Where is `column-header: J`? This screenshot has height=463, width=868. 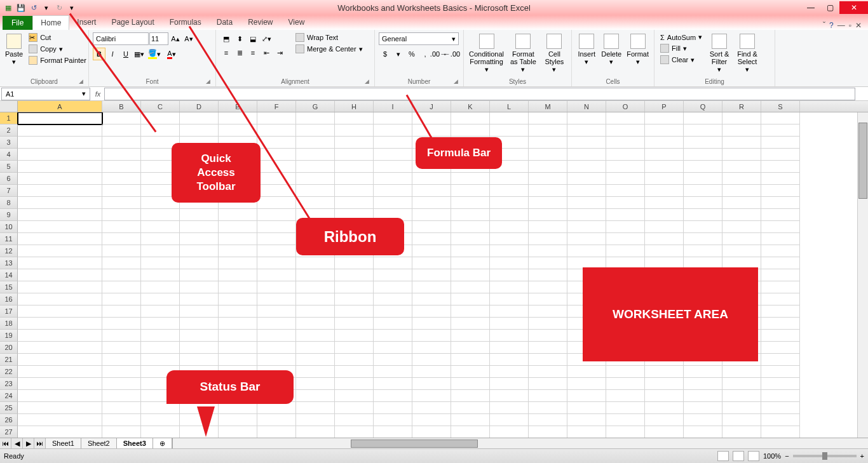
column-header: J is located at coordinates (432, 107).